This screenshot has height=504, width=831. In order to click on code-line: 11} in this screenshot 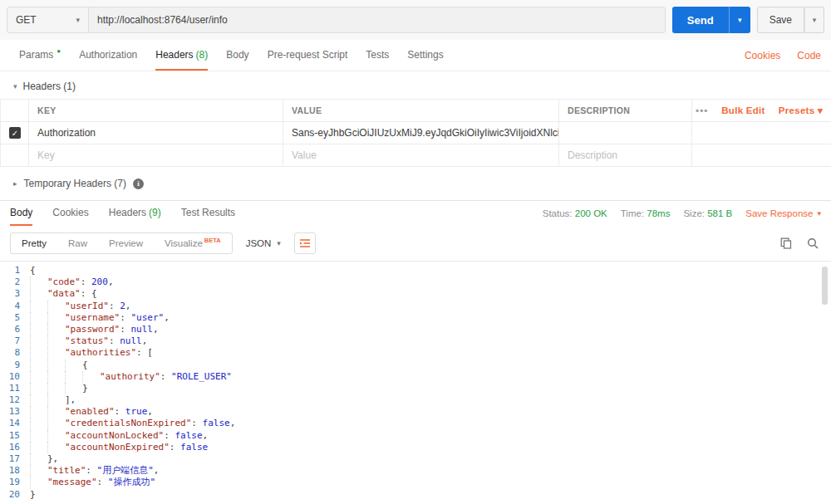, I will do `click(416, 389)`.